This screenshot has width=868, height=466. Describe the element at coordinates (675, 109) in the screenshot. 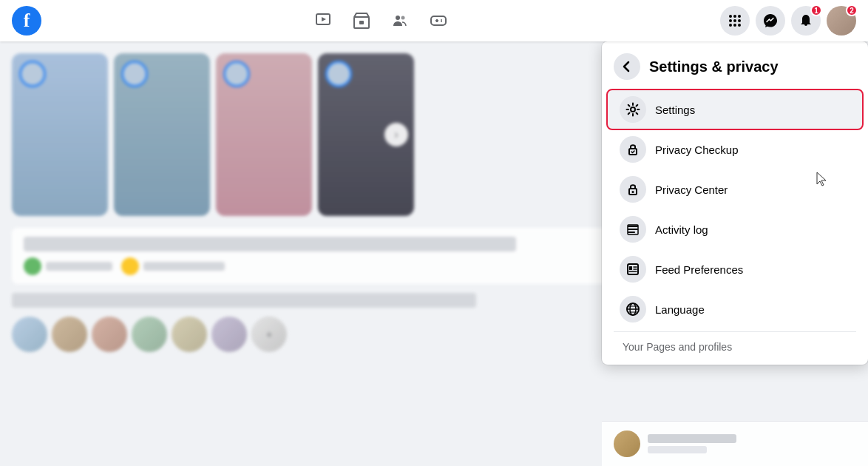

I see `settings-label: Settings` at that location.